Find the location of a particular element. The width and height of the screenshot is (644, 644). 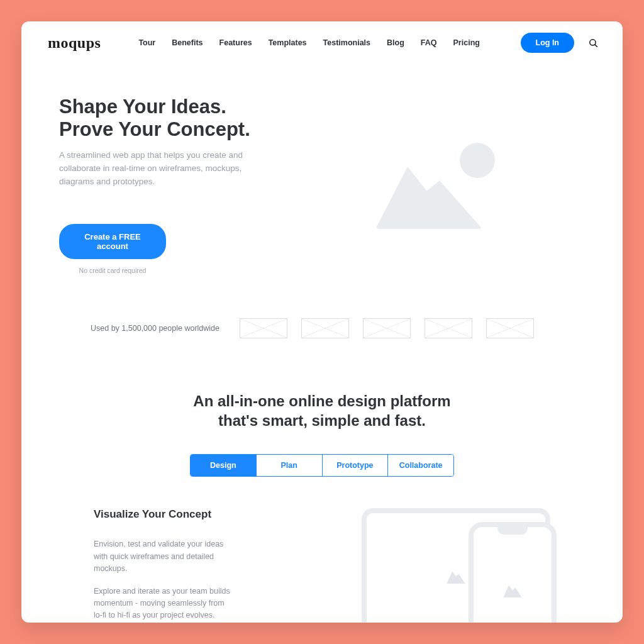

visualize-heading: Visualize Your Concept is located at coordinates (163, 514).